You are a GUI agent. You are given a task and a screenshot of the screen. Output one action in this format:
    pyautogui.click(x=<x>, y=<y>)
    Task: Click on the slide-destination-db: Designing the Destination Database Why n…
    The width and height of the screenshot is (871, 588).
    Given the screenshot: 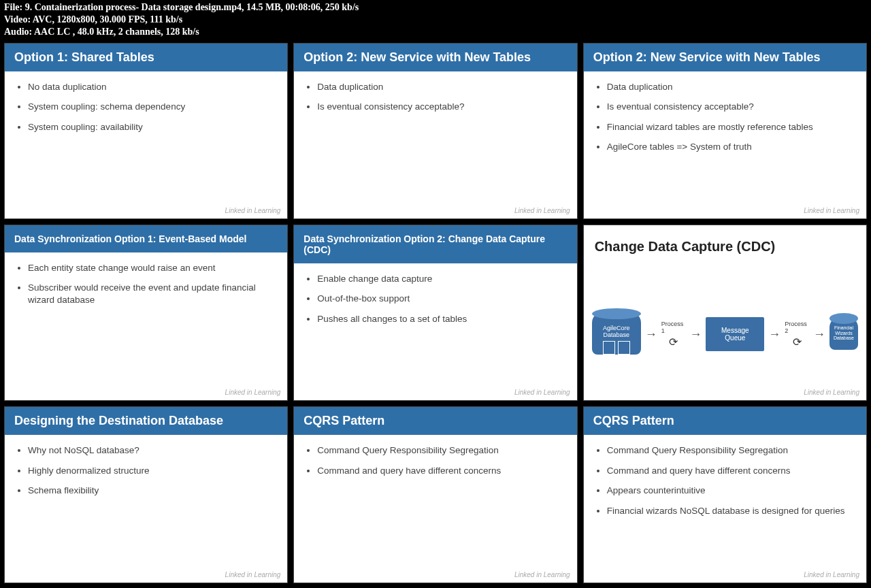 What is the action you would take?
    pyautogui.click(x=146, y=494)
    